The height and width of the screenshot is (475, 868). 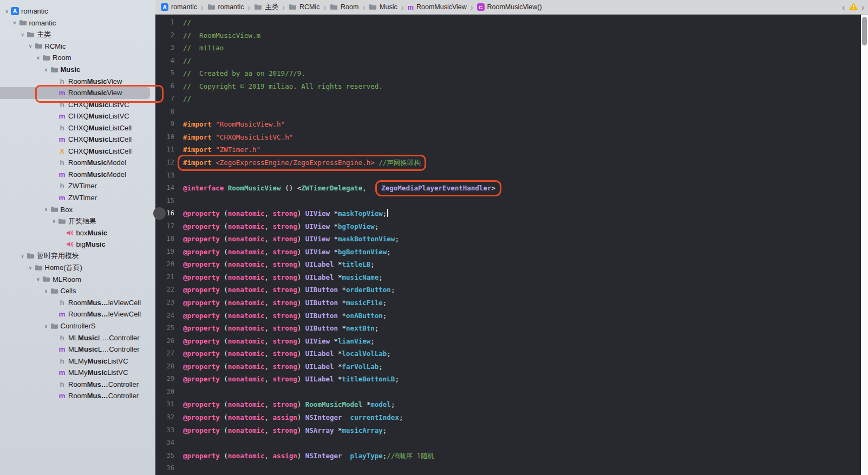 What do you see at coordinates (78, 209) in the screenshot?
I see `sidebar-item-box: ∨Box` at bounding box center [78, 209].